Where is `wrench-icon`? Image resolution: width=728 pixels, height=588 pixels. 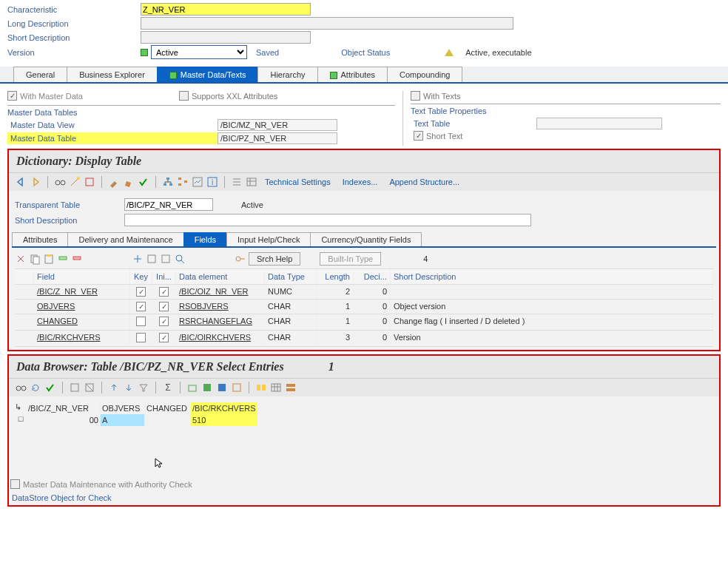
wrench-icon is located at coordinates (114, 182).